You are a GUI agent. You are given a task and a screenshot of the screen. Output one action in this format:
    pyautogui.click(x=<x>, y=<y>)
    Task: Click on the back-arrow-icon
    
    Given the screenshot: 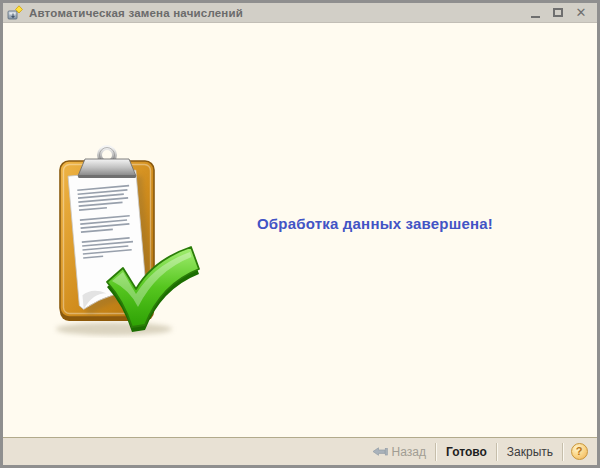 What is the action you would take?
    pyautogui.click(x=380, y=452)
    